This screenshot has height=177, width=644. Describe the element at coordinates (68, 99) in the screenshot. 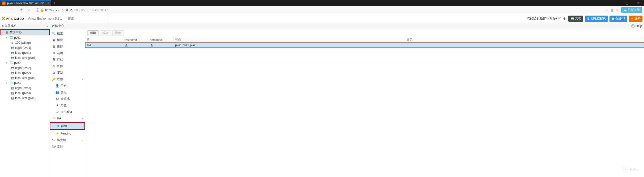

I see `sidemenu-subitem: 🏷资源池` at that location.